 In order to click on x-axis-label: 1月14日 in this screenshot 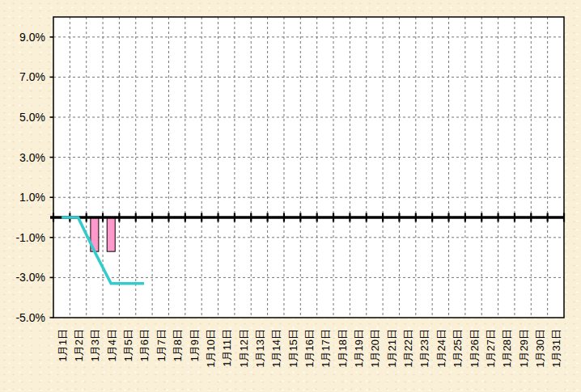, I will do `click(277, 348)`.